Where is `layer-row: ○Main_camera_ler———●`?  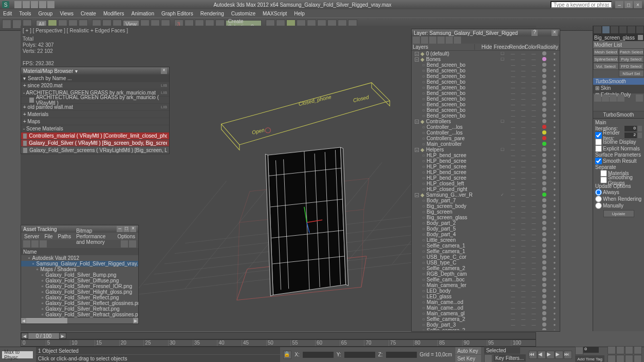
layer-row: ○Main_camera_ler———● is located at coordinates (486, 285).